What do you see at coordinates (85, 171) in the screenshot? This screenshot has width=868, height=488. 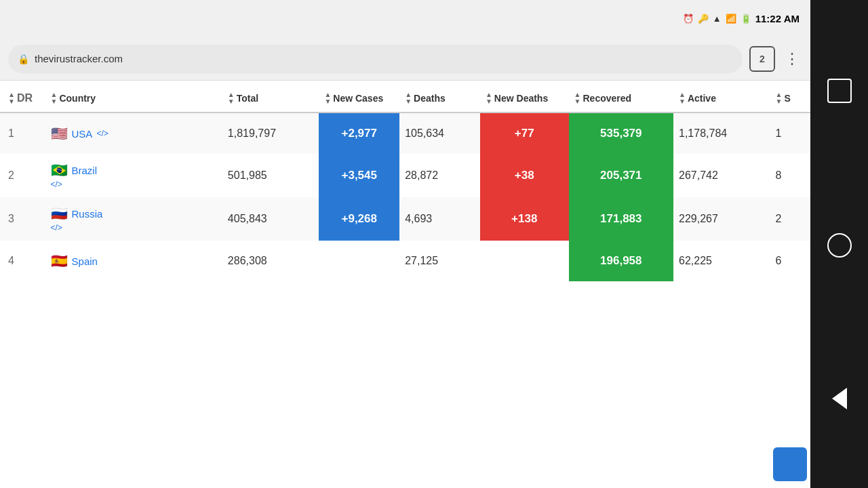 I see `country-name: Brazil` at bounding box center [85, 171].